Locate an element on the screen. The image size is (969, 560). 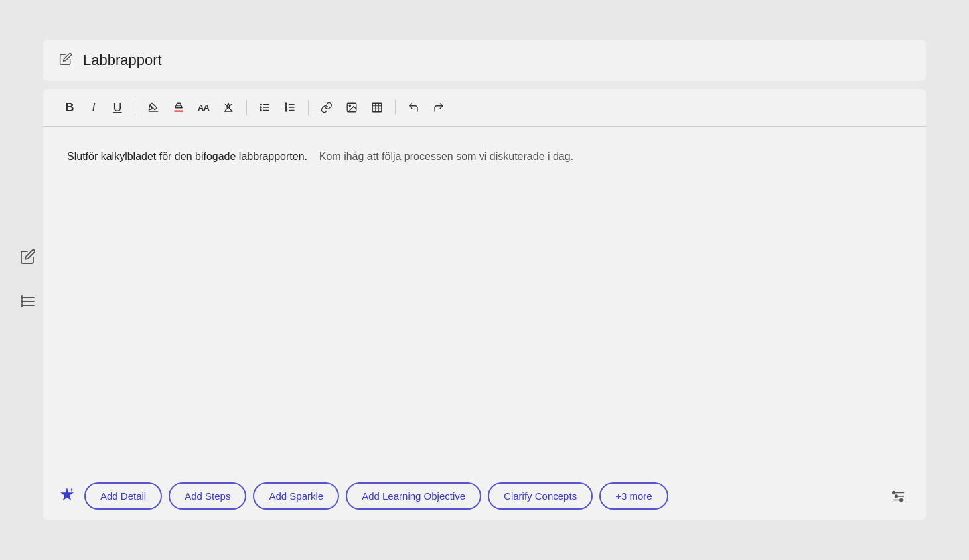
editor-text-area: Slutför kalkylbladet för den bifogade la… is located at coordinates (366, 157).